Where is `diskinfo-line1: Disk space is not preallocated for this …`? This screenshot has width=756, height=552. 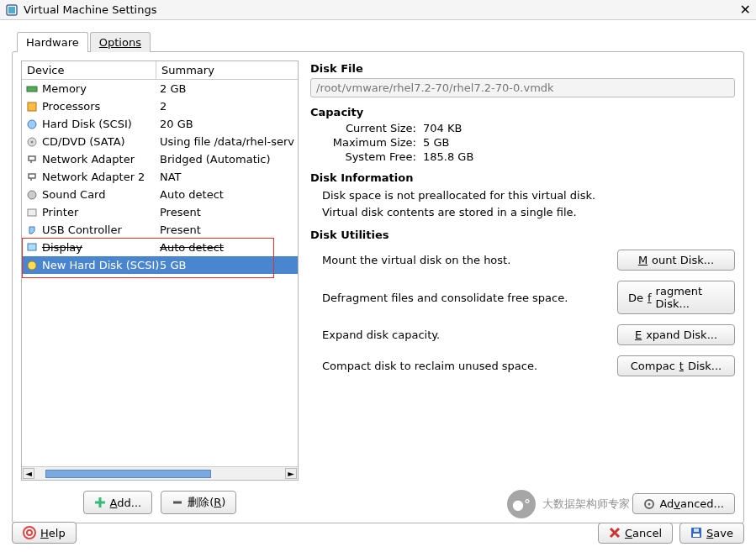
diskinfo-line1: Disk space is not preallocated for this … is located at coordinates (528, 196).